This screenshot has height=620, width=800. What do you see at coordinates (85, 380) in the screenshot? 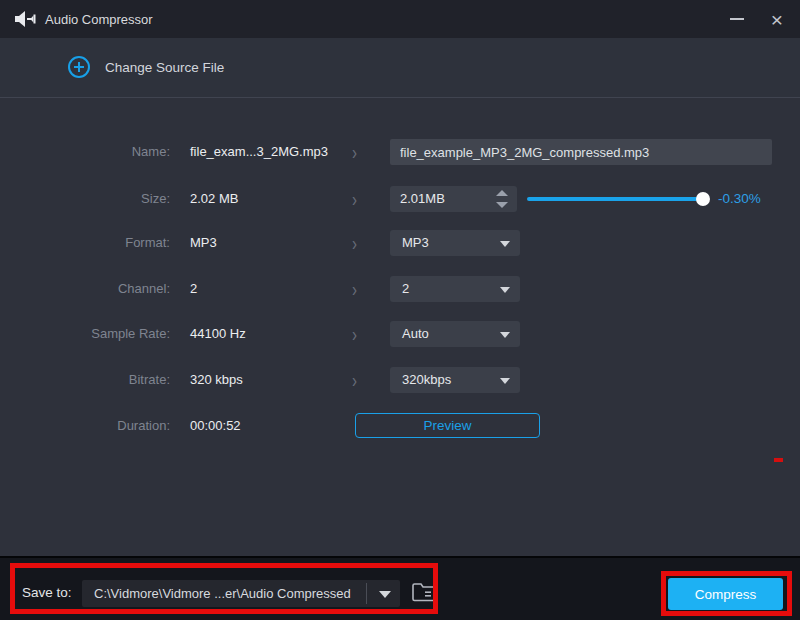
I see `bitrate-label: Bitrate:` at bounding box center [85, 380].